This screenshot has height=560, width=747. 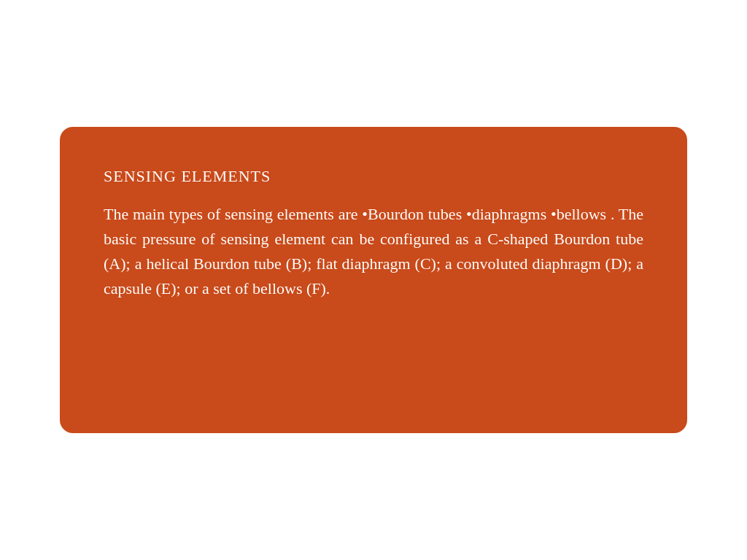 I want to click on card-title: SENSING ELEMENTS, so click(x=374, y=176).